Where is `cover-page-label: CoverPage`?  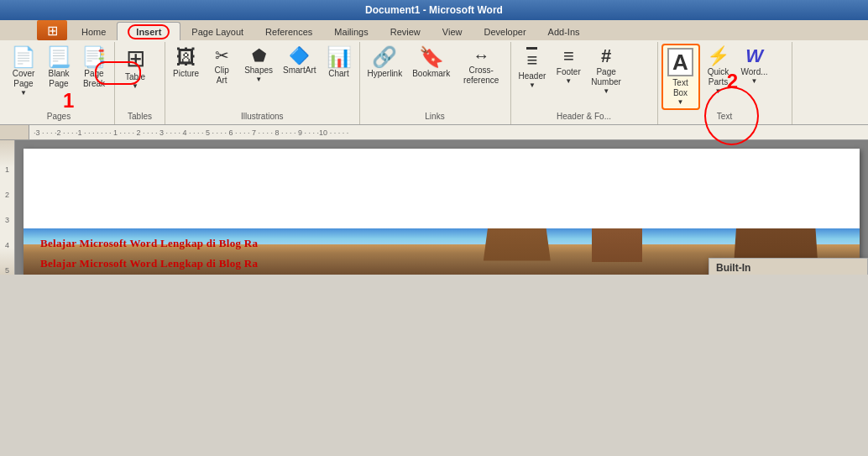
cover-page-label: CoverPage is located at coordinates (24, 79).